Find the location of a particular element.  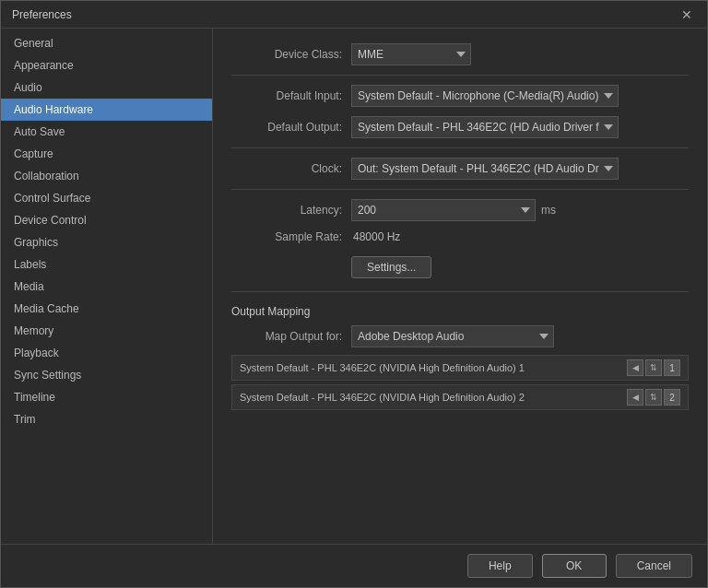

sidebar-item-playback: Playback is located at coordinates (107, 353).